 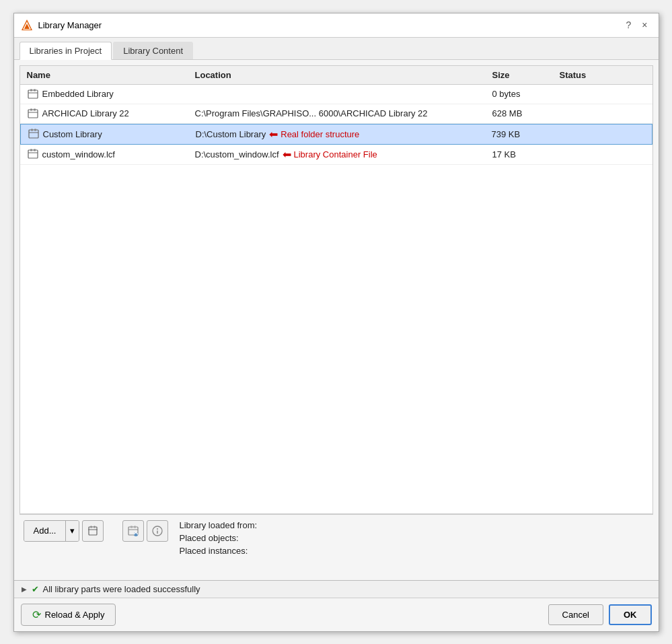 I want to click on add-button-group: Add... ▾, so click(x=52, y=531).